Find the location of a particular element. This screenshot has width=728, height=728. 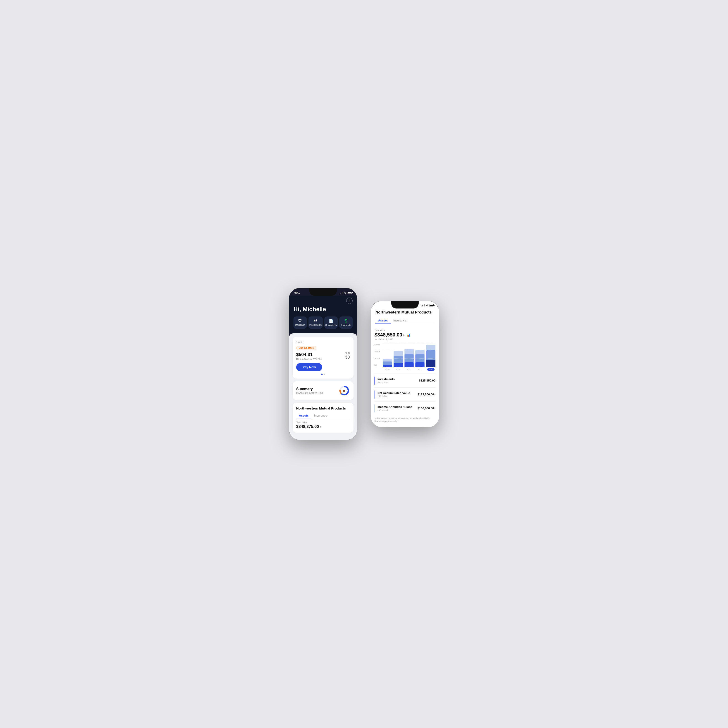

total-value-number-1: $348,375.00 is located at coordinates (307, 427).